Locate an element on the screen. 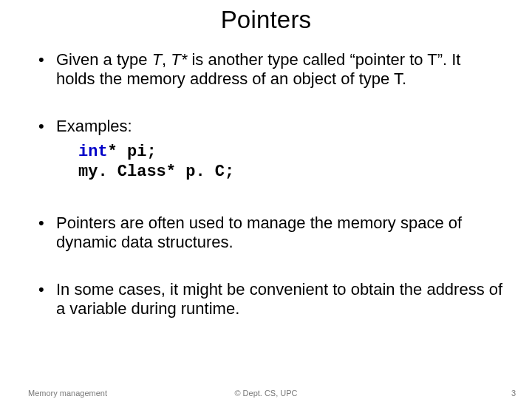 This screenshot has width=532, height=399. code-line-1: int* pi; is located at coordinates (291, 152).